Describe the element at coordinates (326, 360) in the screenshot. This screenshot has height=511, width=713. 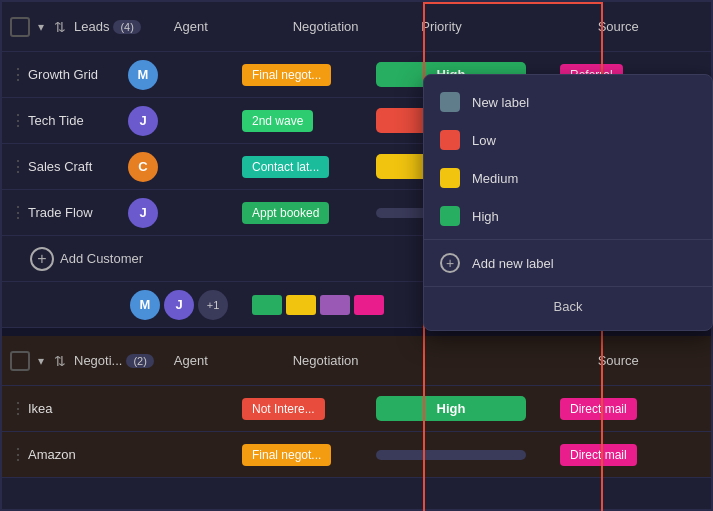
I see `negotiation-label2: Negotiation` at that location.